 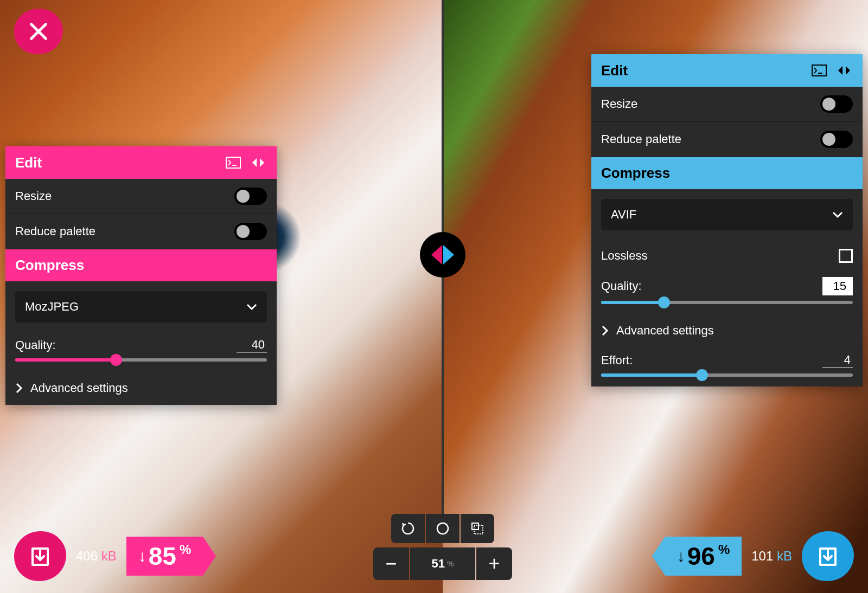 I want to click on file-size-right: 101 kB, so click(x=771, y=556).